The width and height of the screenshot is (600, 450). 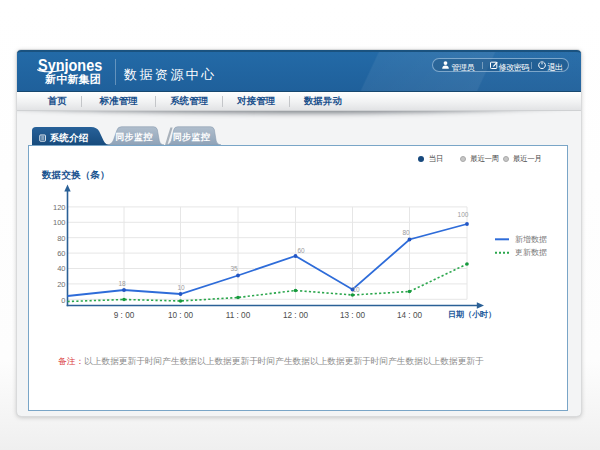 I want to click on svg-text: 20, so click(x=61, y=284).